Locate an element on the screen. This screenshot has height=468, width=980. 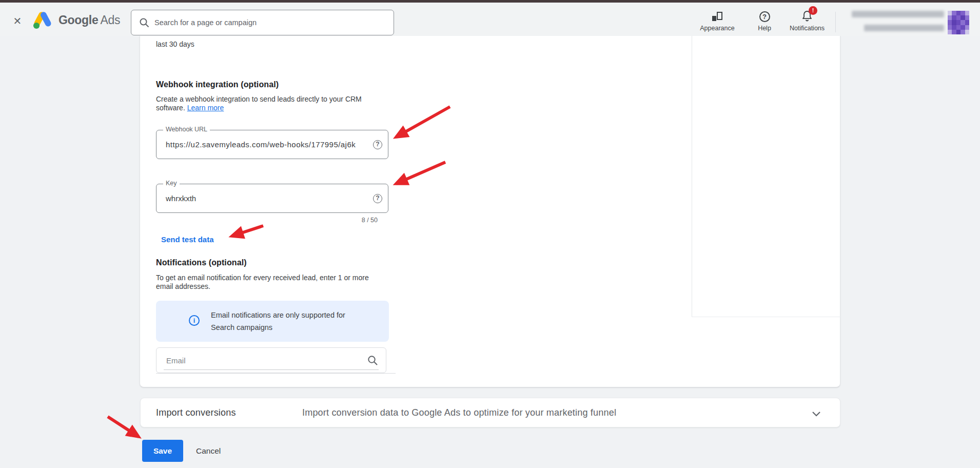
google-ads-logo: GoogleAds is located at coordinates (76, 20).